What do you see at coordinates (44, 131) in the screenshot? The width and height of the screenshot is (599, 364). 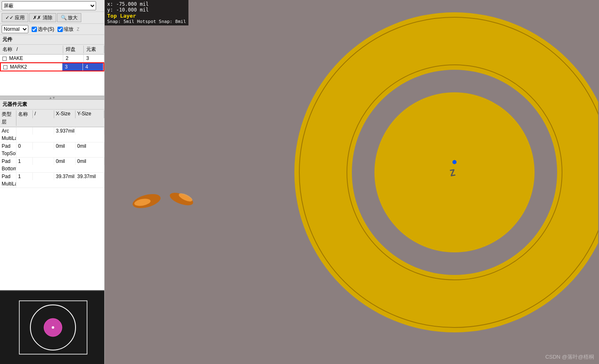 I see `el-sort-arc` at bounding box center [44, 131].